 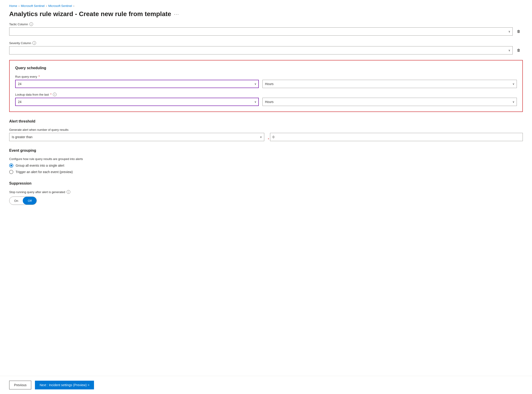 What do you see at coordinates (20, 385) in the screenshot?
I see `previous-button: Previous` at bounding box center [20, 385].